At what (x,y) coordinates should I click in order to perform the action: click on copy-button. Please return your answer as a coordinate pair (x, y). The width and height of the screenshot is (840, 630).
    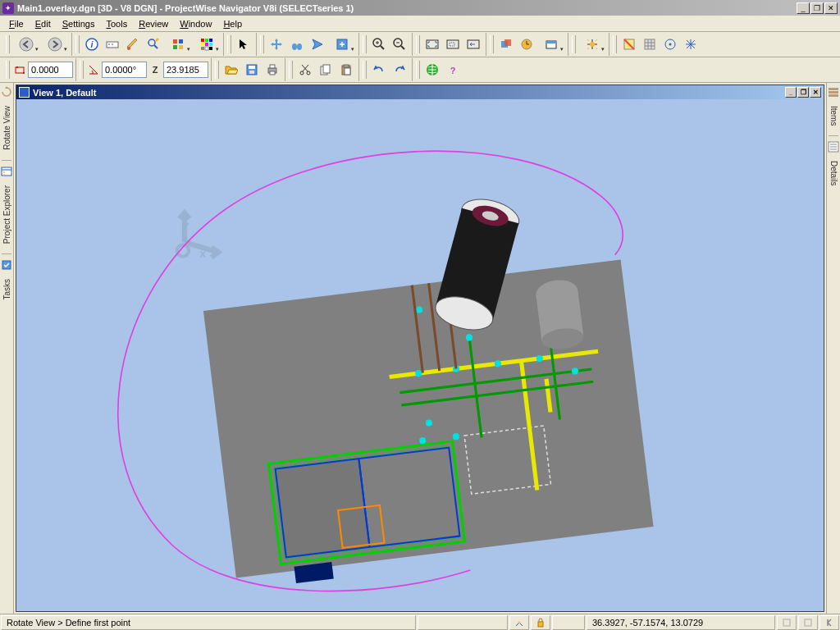
    Looking at the image, I should click on (326, 70).